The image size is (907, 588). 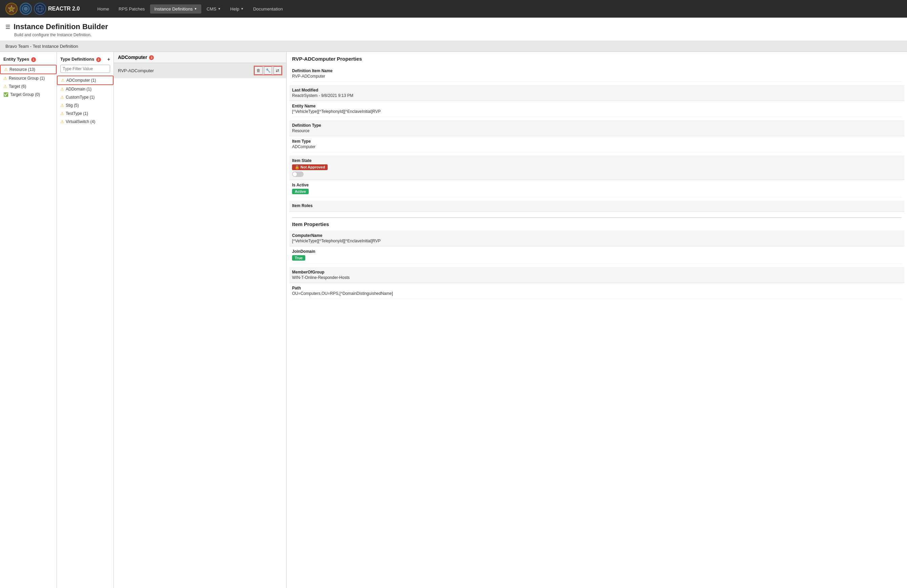 I want to click on add-type-definition-button: +, so click(x=109, y=59).